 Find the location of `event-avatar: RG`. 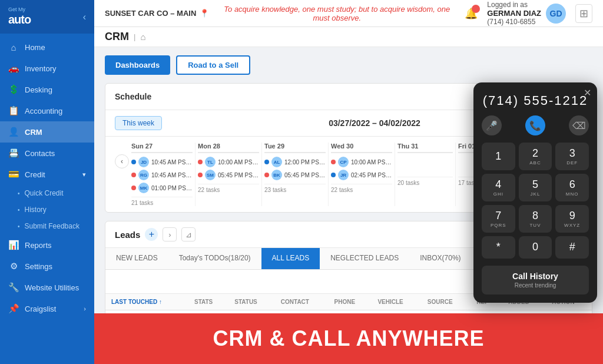

event-avatar: RG is located at coordinates (144, 175).